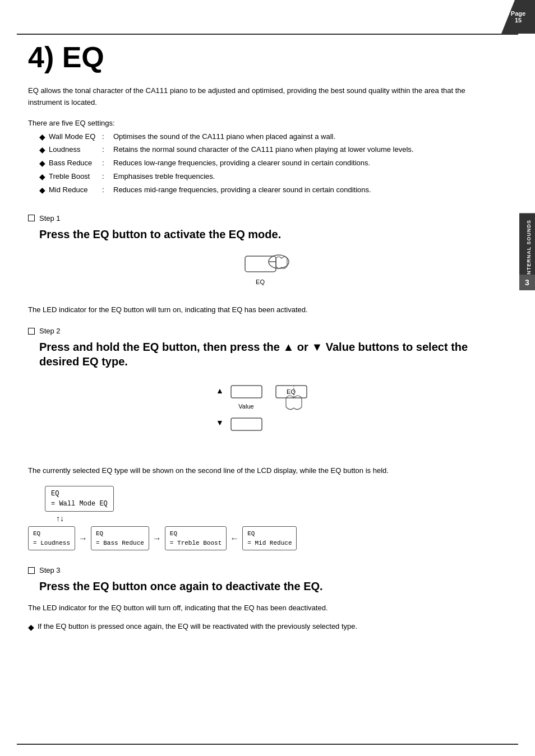  What do you see at coordinates (265, 331) in the screenshot?
I see `step2-header: Step 2` at bounding box center [265, 331].